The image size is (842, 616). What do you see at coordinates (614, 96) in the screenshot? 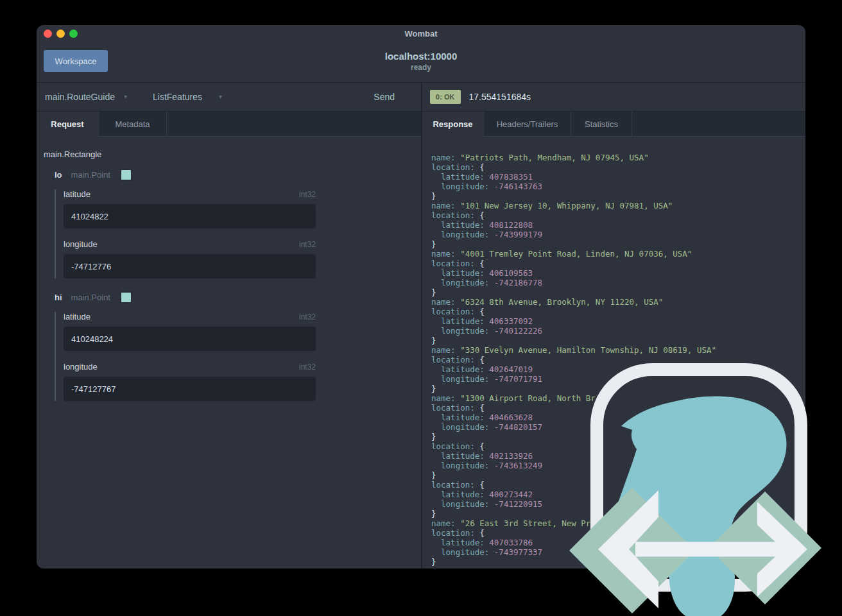
I see `response-toolbar: 0: OK 17.554151684s` at bounding box center [614, 96].